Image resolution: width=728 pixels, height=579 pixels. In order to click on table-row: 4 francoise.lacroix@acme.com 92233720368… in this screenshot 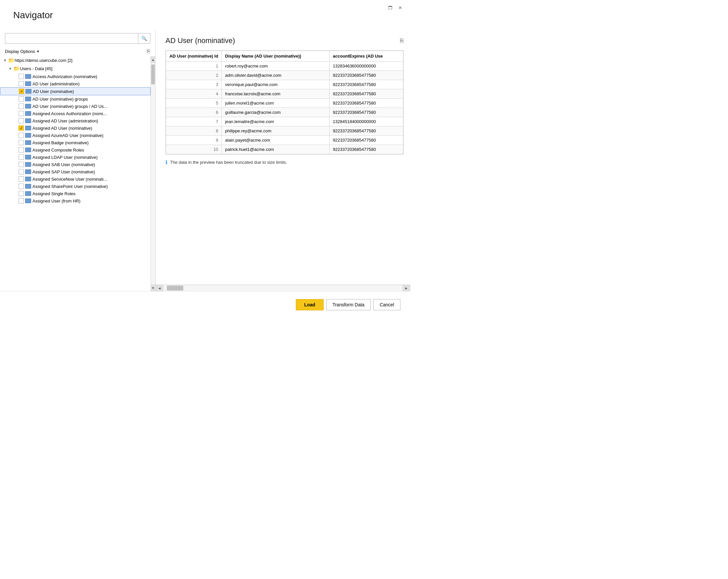, I will do `click(285, 94)`.